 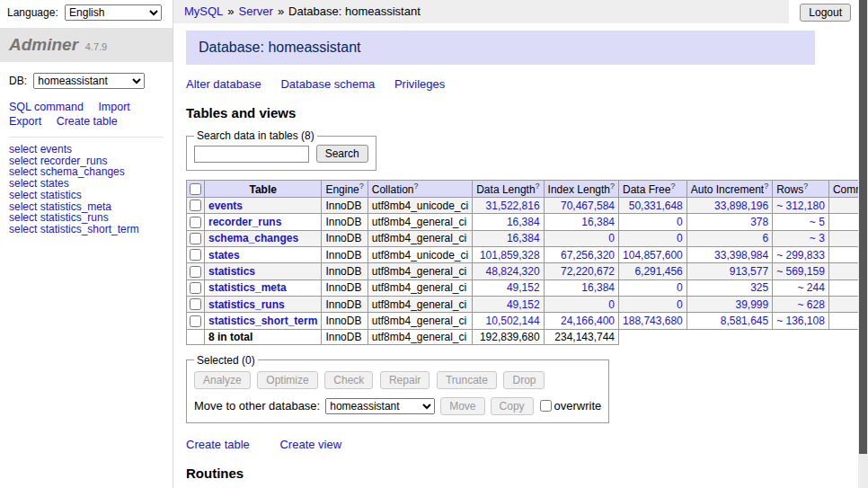 I want to click on scrollbar, so click(x=863, y=244).